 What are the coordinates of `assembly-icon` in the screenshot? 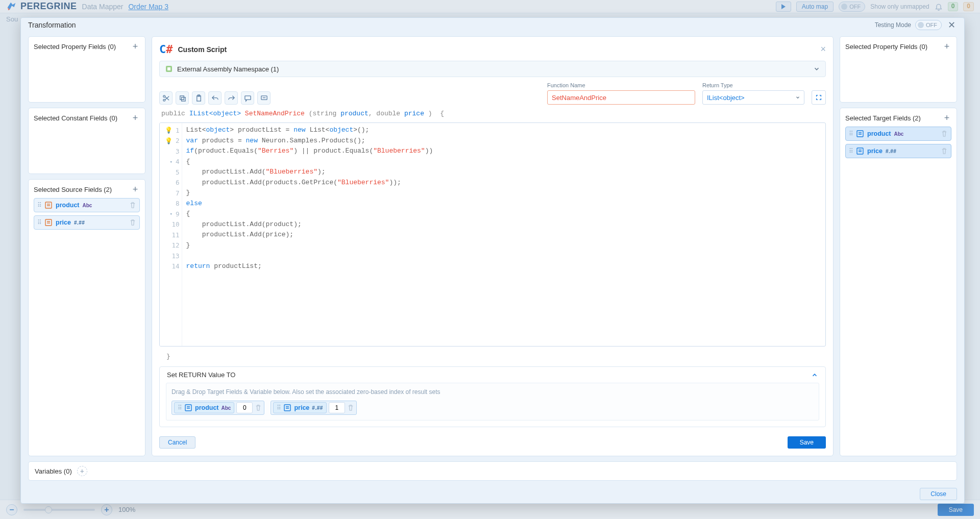 It's located at (169, 69).